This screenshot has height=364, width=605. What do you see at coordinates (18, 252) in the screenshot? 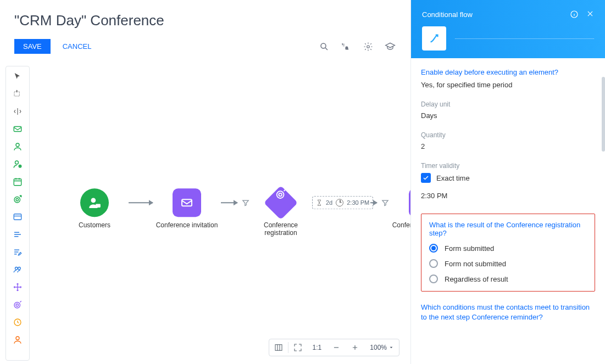
I see `edit-list-tool` at bounding box center [18, 252].